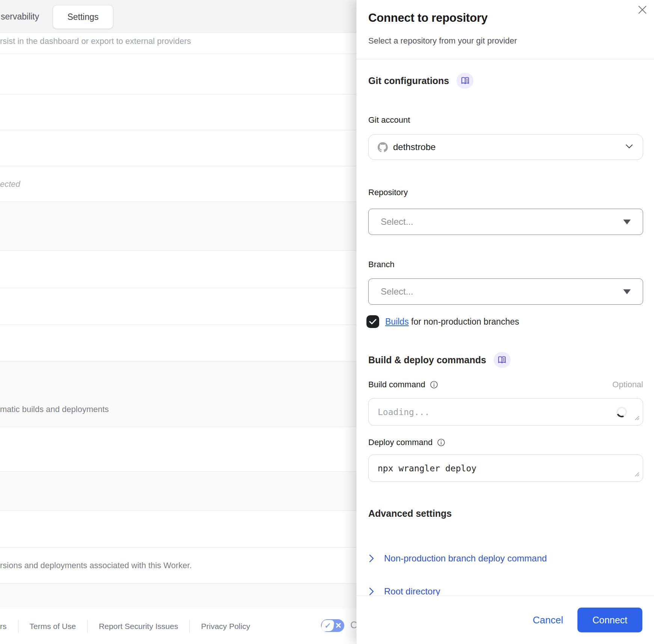 Image resolution: width=654 pixels, height=644 pixels. I want to click on build-command-row: Build command Optional, so click(506, 385).